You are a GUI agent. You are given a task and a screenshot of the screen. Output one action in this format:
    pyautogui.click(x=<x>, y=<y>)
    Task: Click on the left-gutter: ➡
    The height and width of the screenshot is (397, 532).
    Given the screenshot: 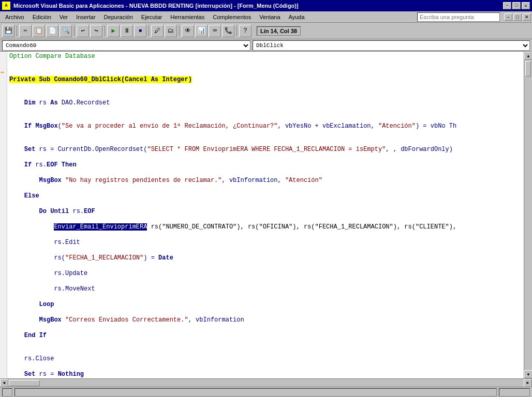 What is the action you would take?
    pyautogui.click(x=4, y=215)
    